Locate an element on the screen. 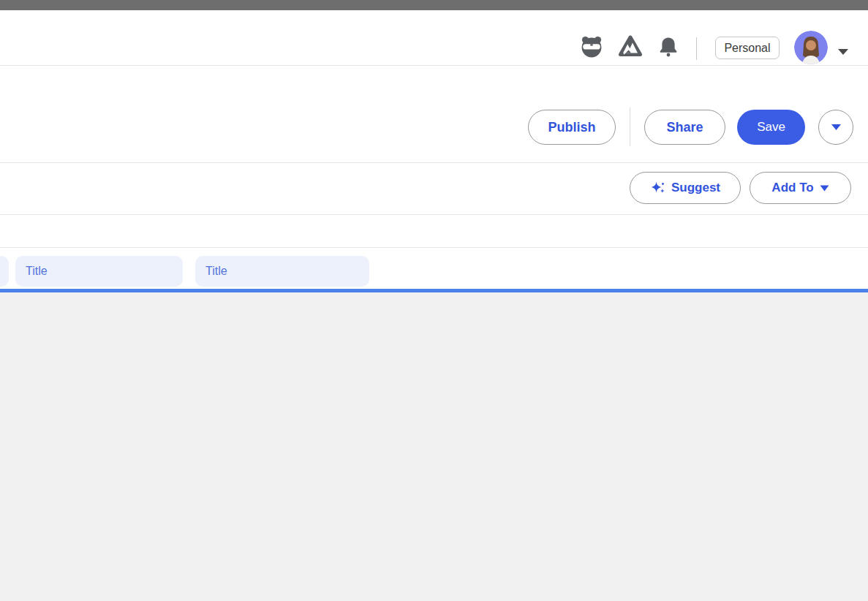 The height and width of the screenshot is (601, 868). save-button: Save is located at coordinates (771, 127).